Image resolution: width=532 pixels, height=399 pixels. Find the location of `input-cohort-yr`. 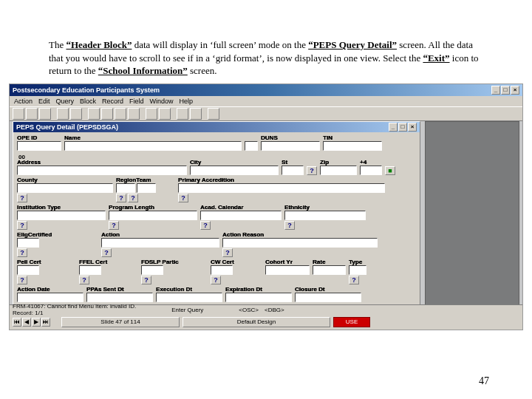

input-cohort-yr is located at coordinates (287, 270).